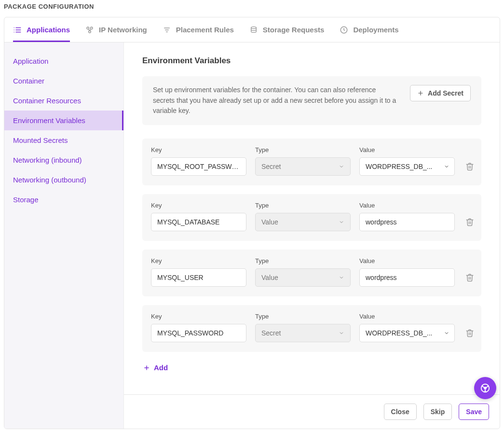  I want to click on tab-placement-rules: Placement Rules, so click(198, 30).